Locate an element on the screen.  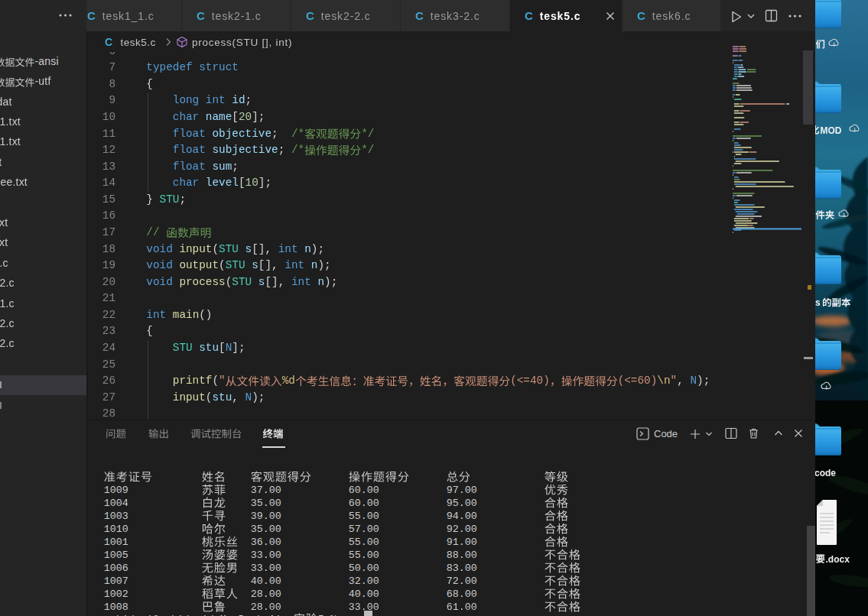
svg-text: MOD is located at coordinates (831, 131).